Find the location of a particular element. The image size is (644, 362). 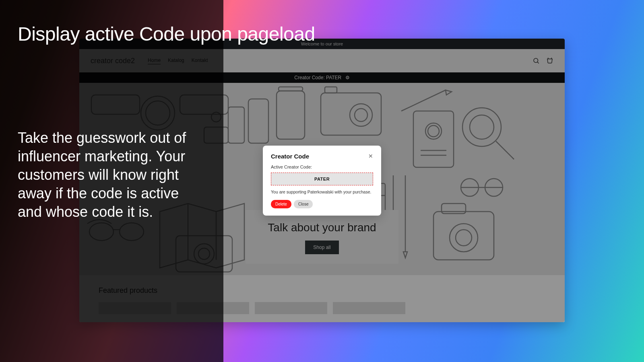

promo-title: Display active Code upon pageload is located at coordinates (167, 34).